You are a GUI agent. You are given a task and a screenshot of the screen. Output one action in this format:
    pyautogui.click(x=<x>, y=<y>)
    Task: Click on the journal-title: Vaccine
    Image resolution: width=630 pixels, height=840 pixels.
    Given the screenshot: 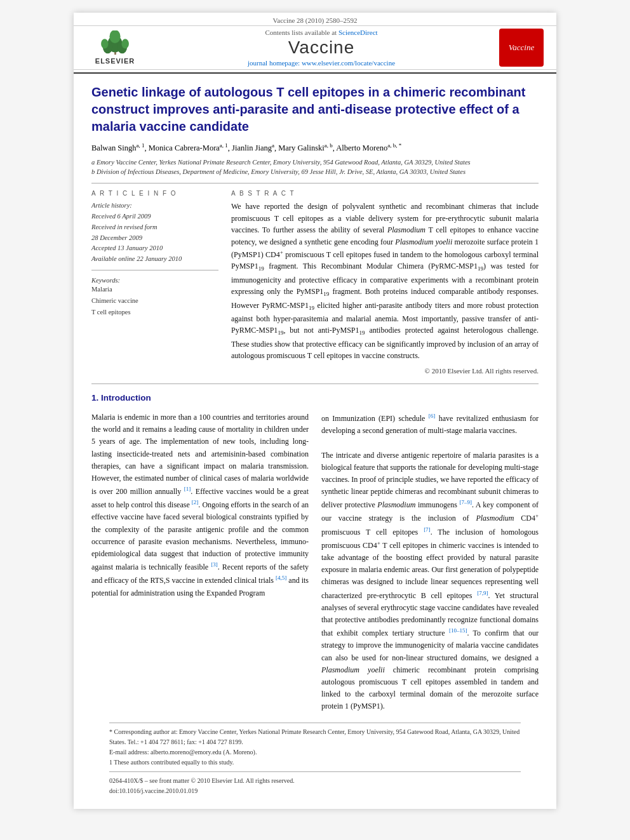 What is the action you would take?
    pyautogui.click(x=321, y=48)
    